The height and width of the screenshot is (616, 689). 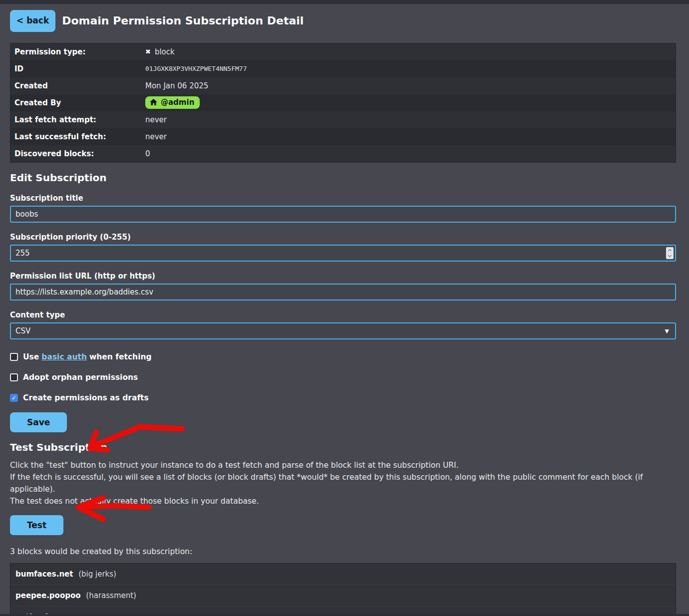 I want to click on permission-list-url-input, so click(x=343, y=292).